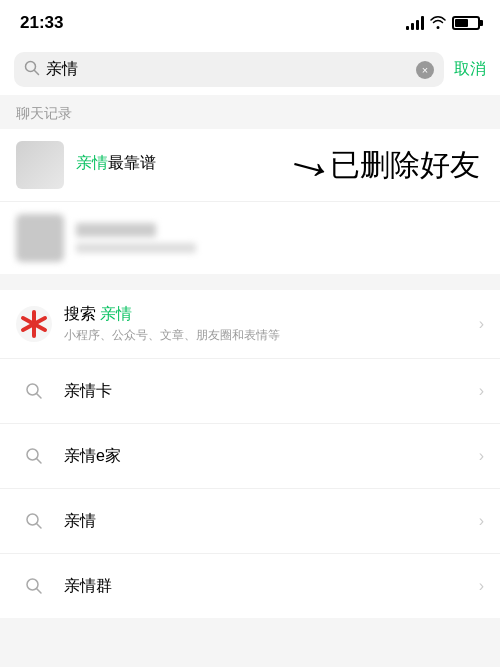  I want to click on suggestion-item-qingqing: 亲情 ›, so click(250, 522).